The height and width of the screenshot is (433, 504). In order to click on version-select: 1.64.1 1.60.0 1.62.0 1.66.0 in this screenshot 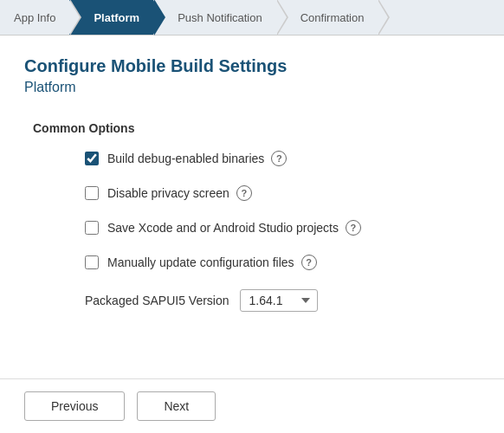, I will do `click(279, 301)`.